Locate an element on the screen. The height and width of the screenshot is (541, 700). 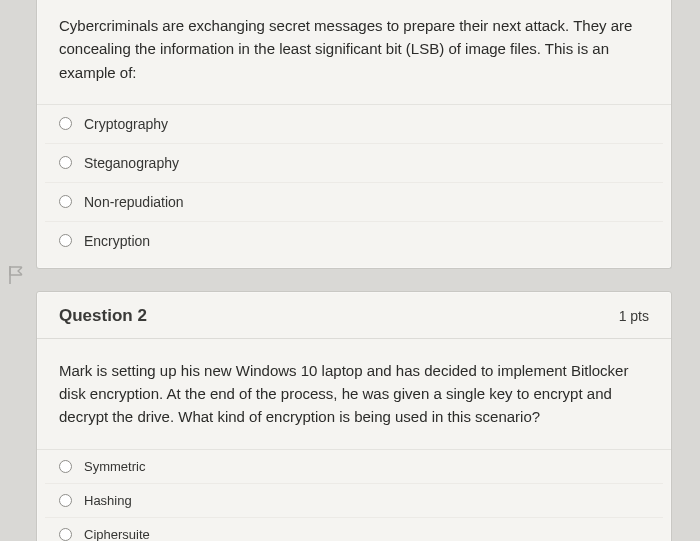
option-label: Ciphersuite is located at coordinates (117, 534).